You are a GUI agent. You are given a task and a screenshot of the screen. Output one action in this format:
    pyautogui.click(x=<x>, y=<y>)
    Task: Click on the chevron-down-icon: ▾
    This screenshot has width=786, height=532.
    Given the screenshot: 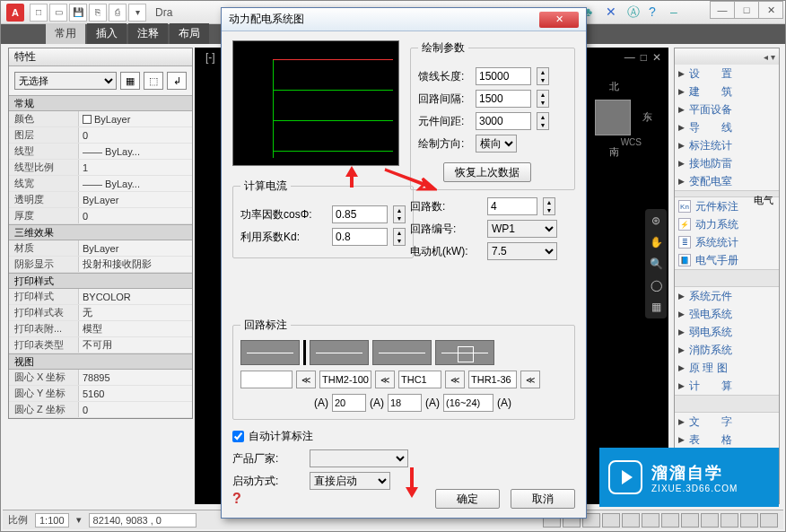 What is the action you would take?
    pyautogui.click(x=79, y=520)
    